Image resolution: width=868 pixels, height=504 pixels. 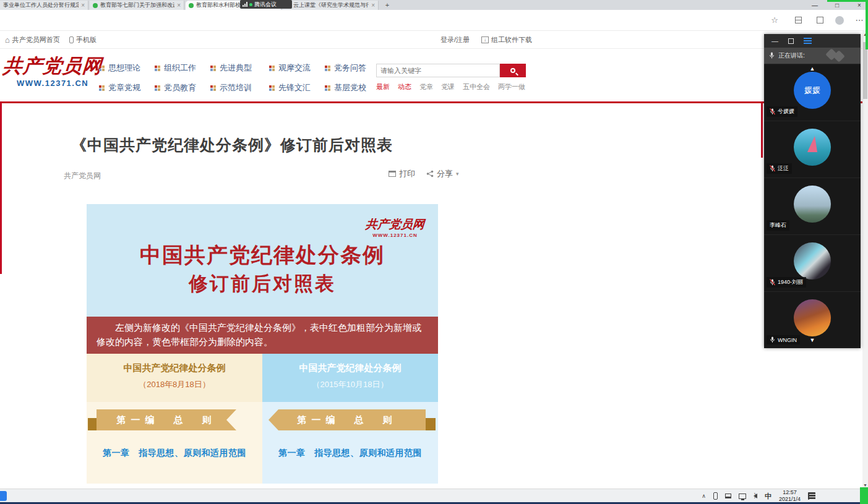 What do you see at coordinates (820, 20) in the screenshot?
I see `workspaces-icon` at bounding box center [820, 20].